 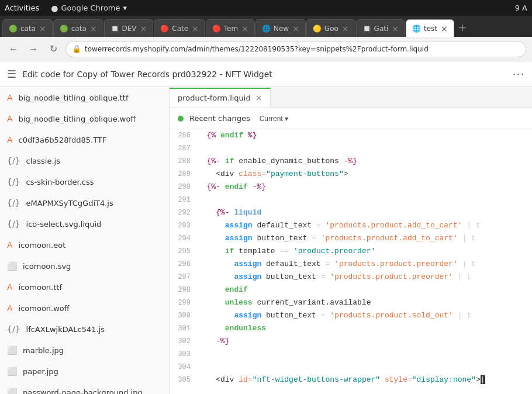 What do you see at coordinates (84, 245) in the screenshot?
I see `sidebar-item-7: A icomoon.eot` at bounding box center [84, 245].